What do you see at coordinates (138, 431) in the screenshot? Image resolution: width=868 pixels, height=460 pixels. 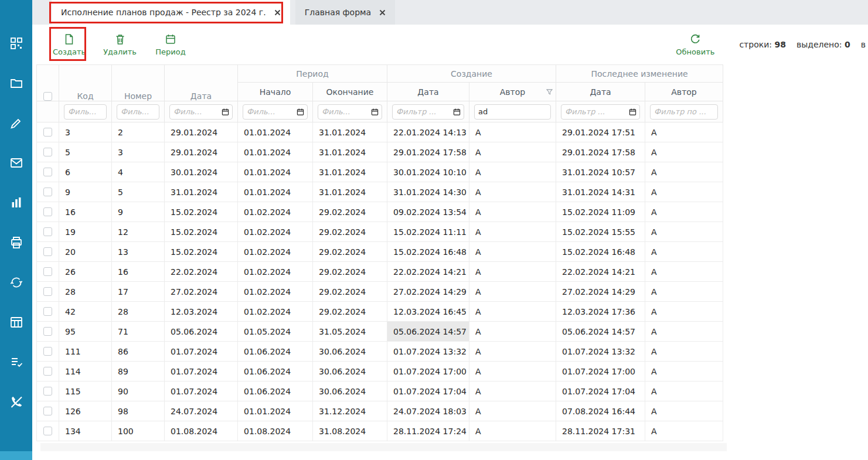 I see `table-cell: 100` at bounding box center [138, 431].